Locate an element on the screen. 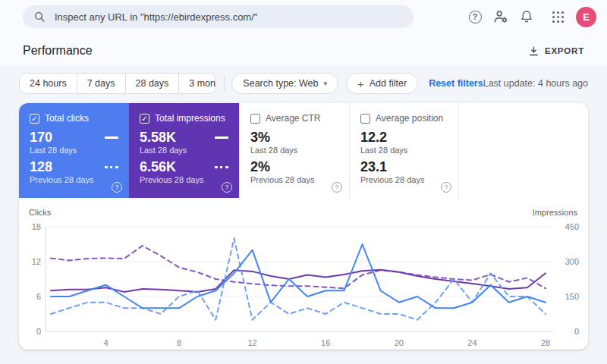 This screenshot has width=607, height=364. notifications-button is located at coordinates (527, 17).